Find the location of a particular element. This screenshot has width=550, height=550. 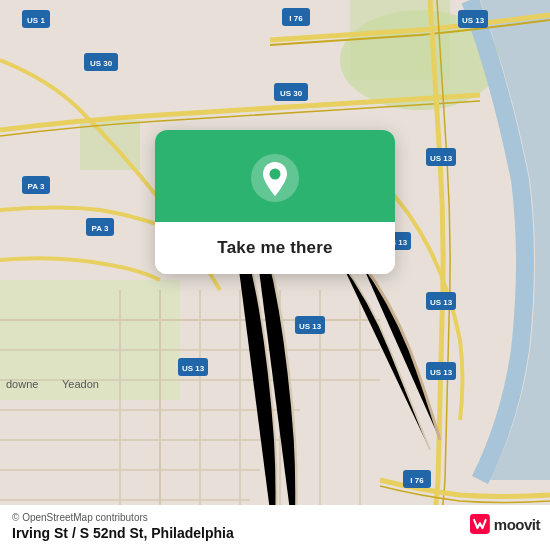

bottom-bar: © OpenStreetMap contributors Irving St /… is located at coordinates (275, 528).